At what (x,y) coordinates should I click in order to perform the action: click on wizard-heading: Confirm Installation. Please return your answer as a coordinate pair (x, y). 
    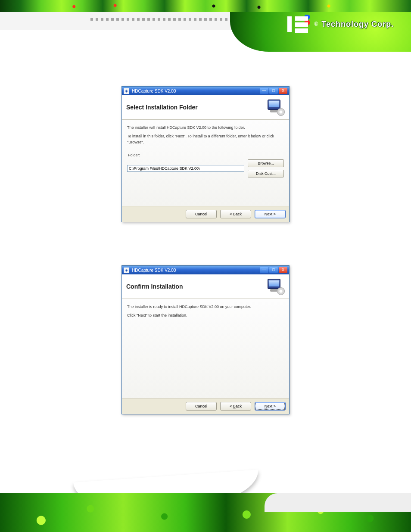
    Looking at the image, I should click on (154, 286).